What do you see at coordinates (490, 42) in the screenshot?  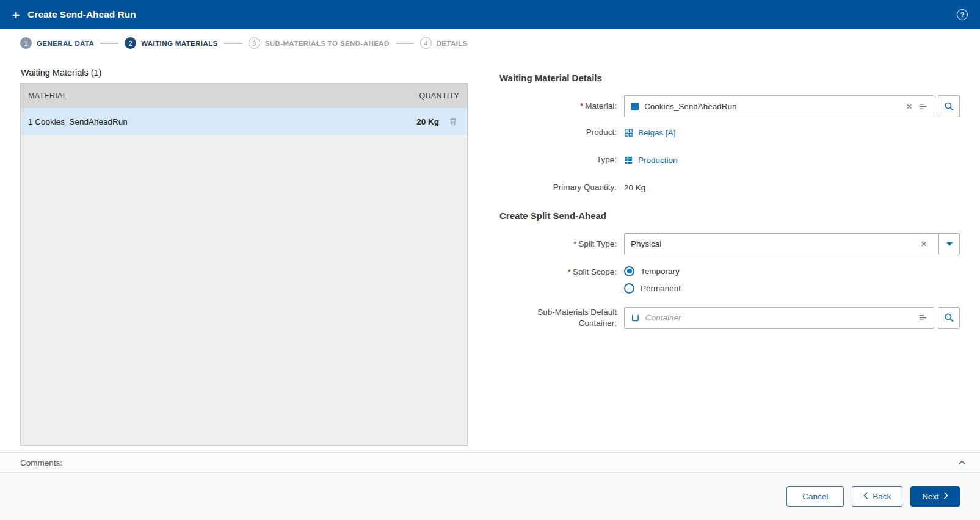 I see `wizard-stepper: 1 GENERAL DATA 2 WAITING MATERIALS 3 SUB…` at bounding box center [490, 42].